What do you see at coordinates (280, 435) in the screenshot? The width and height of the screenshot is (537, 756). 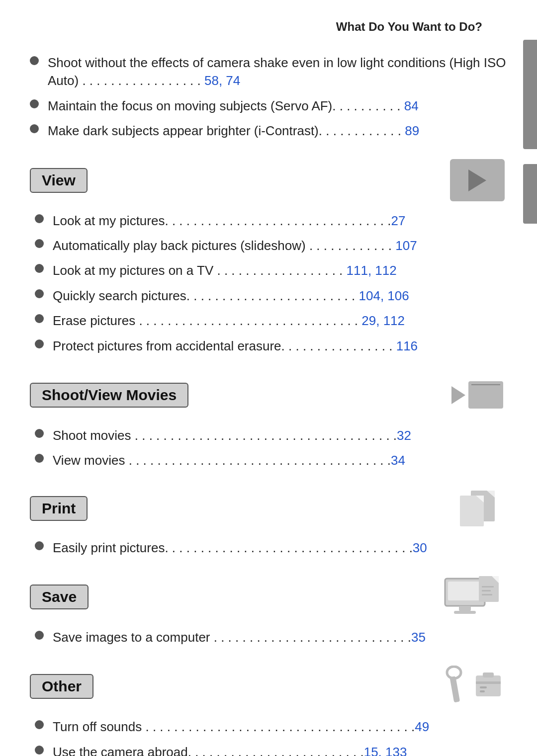 I see `bullet-text: Shoot movies . . . . . . . . . . . . . .…` at bounding box center [280, 435].